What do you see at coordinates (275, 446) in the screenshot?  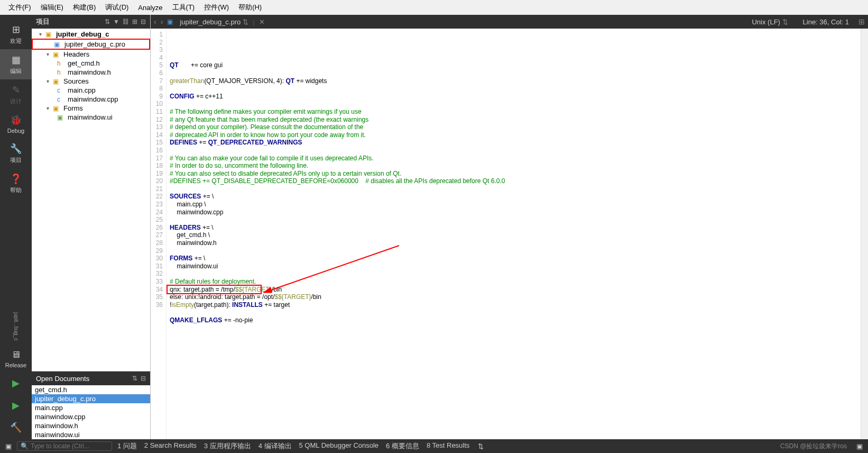 I see `output-tab: 4 编译输出` at bounding box center [275, 446].